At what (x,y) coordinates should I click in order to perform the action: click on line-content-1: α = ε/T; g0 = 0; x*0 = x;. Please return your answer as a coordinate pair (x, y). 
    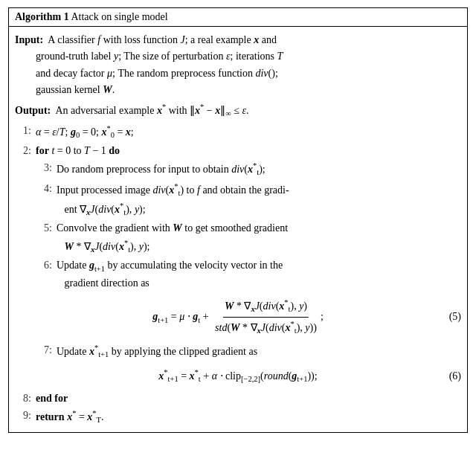
    Looking at the image, I should click on (248, 132).